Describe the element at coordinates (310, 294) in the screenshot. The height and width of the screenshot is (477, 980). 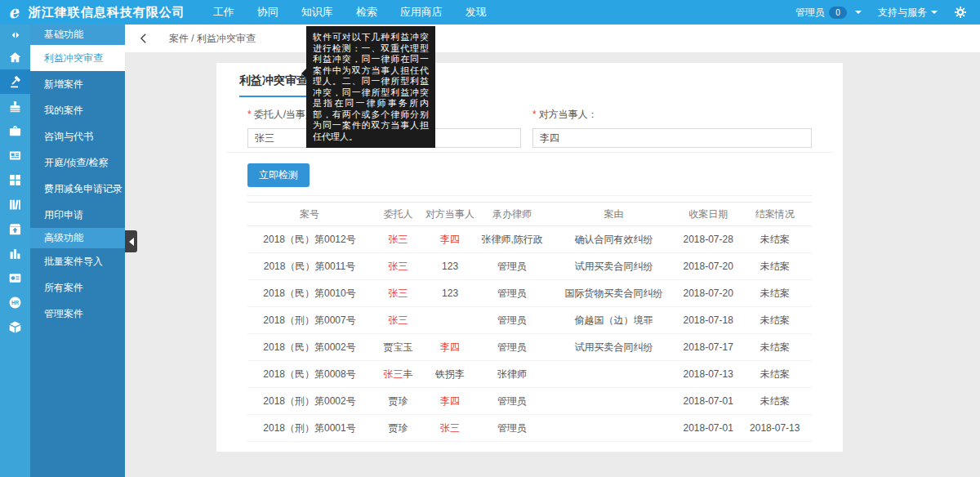
I see `table-cell: 2018（民）第0010号` at that location.